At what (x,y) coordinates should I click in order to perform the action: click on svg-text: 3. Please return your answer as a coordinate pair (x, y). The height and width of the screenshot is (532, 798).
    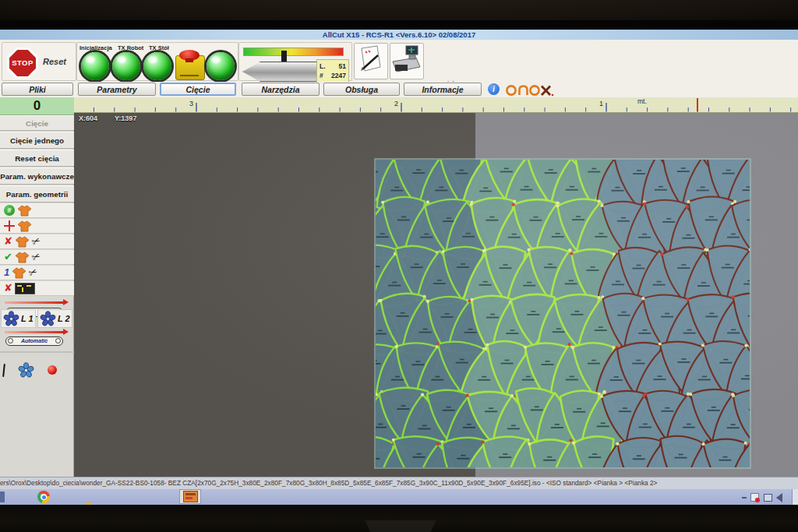
    Looking at the image, I should click on (192, 104).